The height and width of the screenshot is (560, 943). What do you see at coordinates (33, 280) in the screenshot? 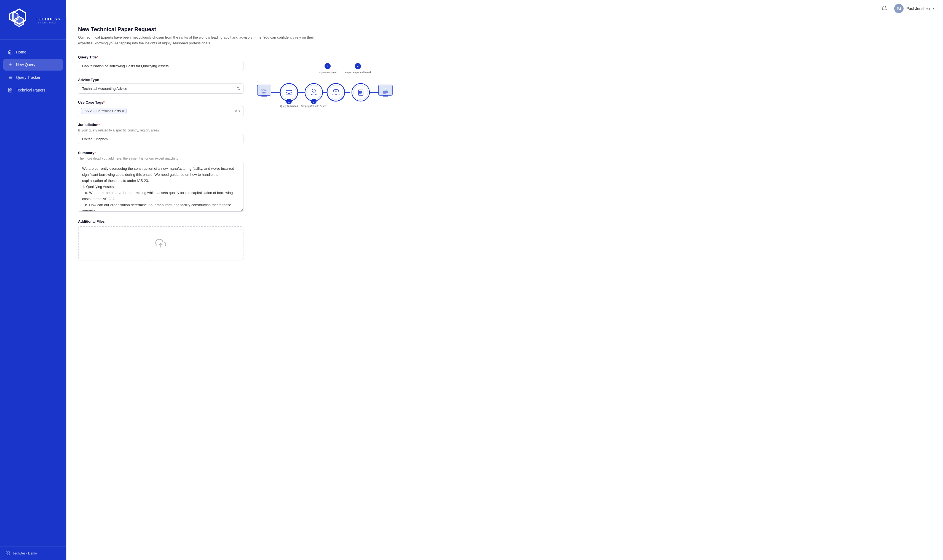
I see `sidebar: TECHDESK BY REMOTECA Home New Query` at bounding box center [33, 280].